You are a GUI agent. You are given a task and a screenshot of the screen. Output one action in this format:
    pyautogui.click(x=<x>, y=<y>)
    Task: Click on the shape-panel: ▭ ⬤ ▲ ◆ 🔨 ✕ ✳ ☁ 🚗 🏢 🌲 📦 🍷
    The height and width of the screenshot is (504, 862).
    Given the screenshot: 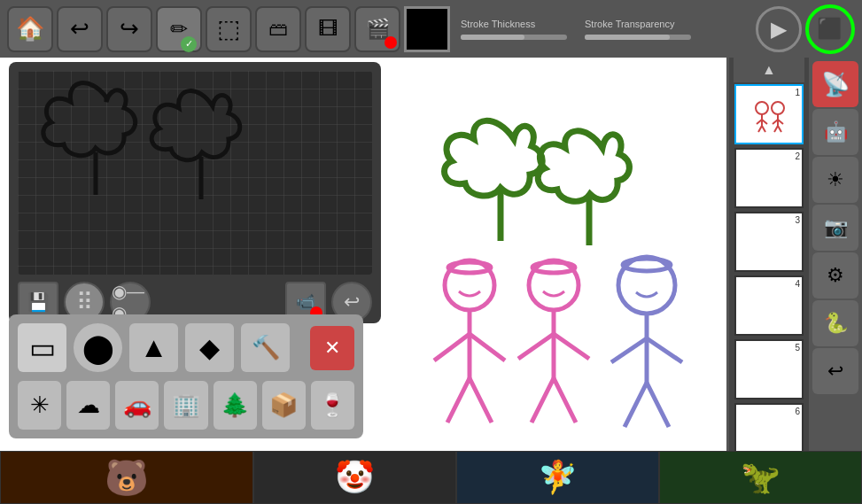 What is the action you would take?
    pyautogui.click(x=186, y=376)
    